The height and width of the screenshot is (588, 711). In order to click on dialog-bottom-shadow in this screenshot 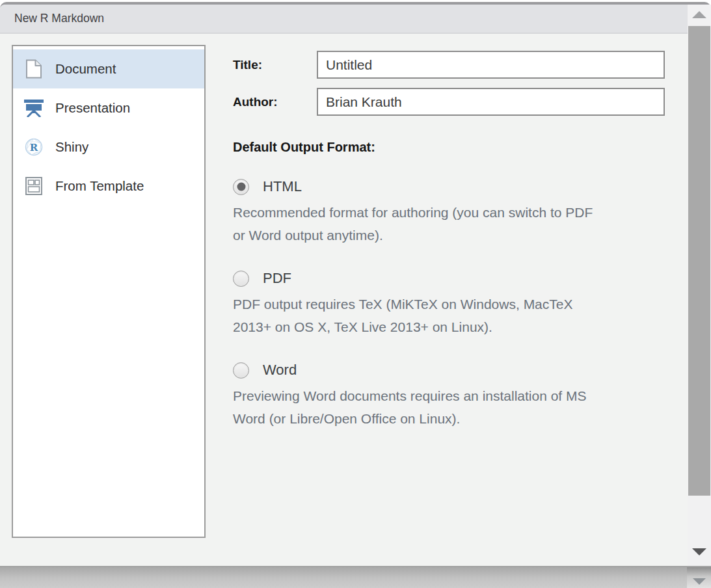, I will do `click(355, 578)`.